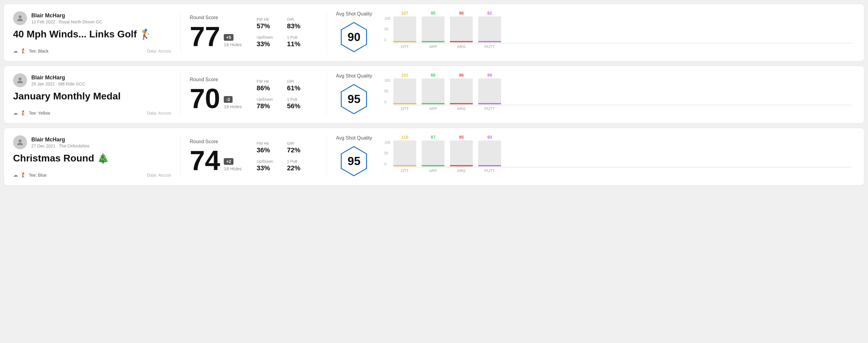 This screenshot has width=868, height=343. Describe the element at coordinates (67, 15) in the screenshot. I see `user-name-1: Blair McHarg` at that location.